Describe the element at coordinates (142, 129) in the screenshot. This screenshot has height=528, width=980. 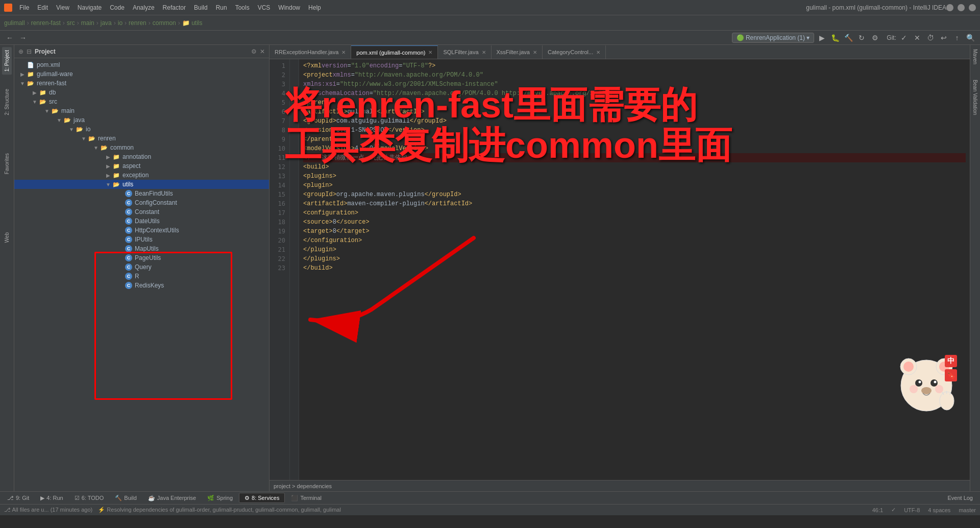
I see `tree-item-io: ▼ 📂 io` at that location.